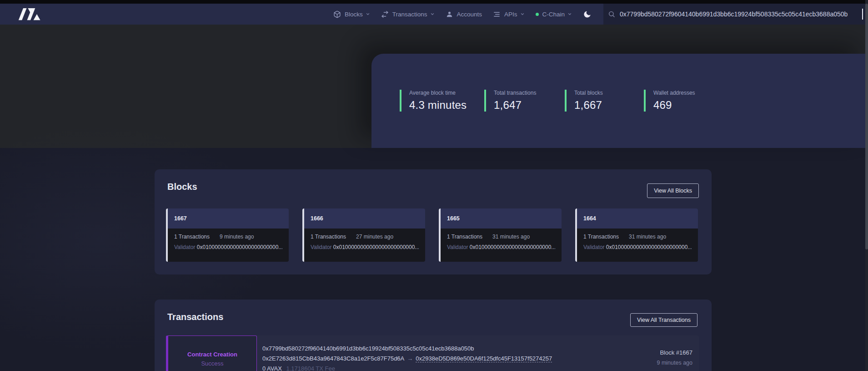  I want to click on lines-icon, so click(497, 15).